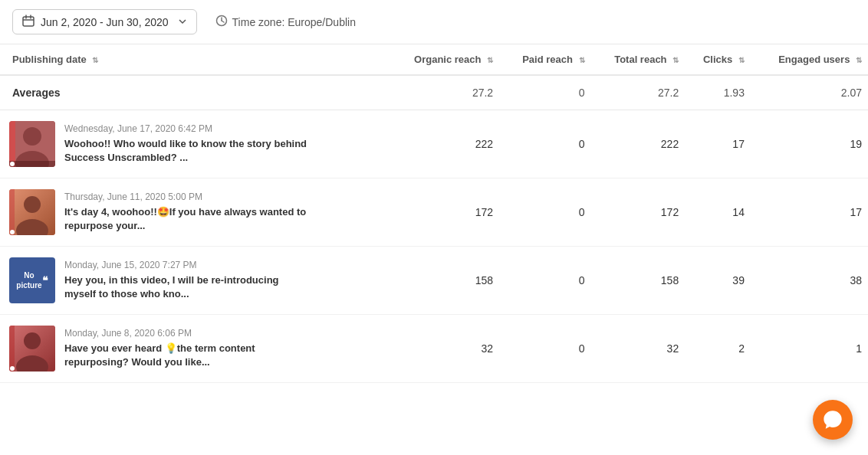 The width and height of the screenshot is (868, 455). I want to click on clicks-value: 14, so click(718, 213).